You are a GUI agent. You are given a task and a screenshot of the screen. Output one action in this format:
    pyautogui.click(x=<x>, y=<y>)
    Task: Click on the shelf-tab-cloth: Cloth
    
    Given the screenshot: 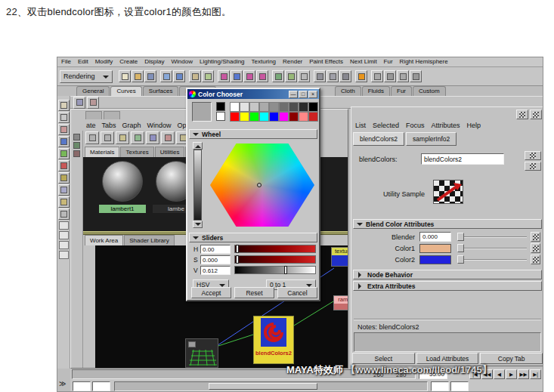 What is the action you would take?
    pyautogui.click(x=348, y=91)
    